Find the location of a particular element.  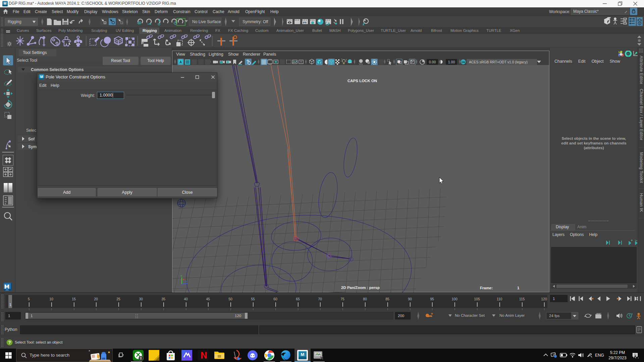

svg-text: 70 is located at coordinates (320, 299).